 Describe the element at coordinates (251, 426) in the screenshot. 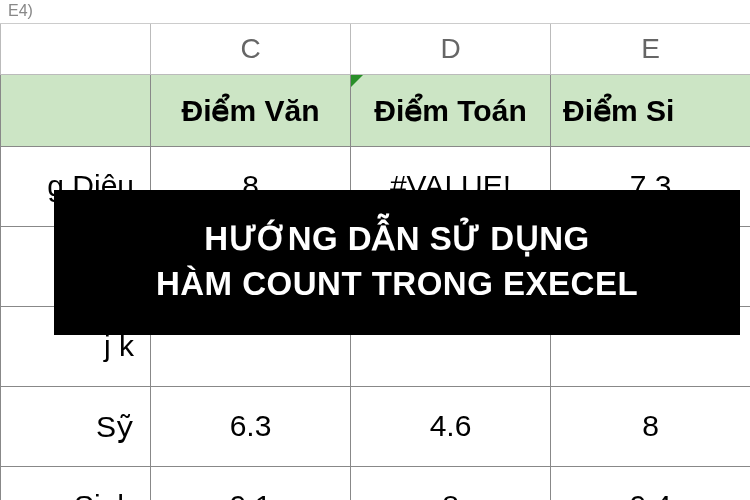

I see `cell-van: 6.3` at that location.